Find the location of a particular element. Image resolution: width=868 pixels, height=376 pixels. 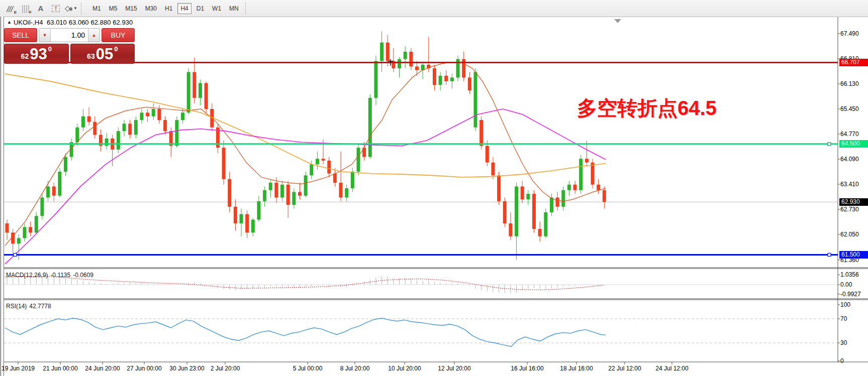

hline-price-badge: 64.500 is located at coordinates (853, 144).